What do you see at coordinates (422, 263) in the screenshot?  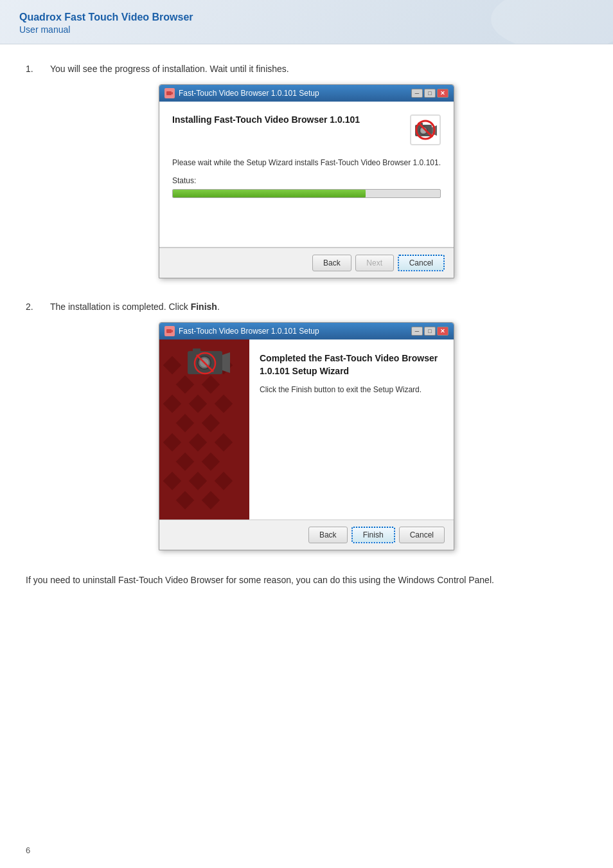 I see `dialog-1-cancel-button: Cancel` at bounding box center [422, 263].